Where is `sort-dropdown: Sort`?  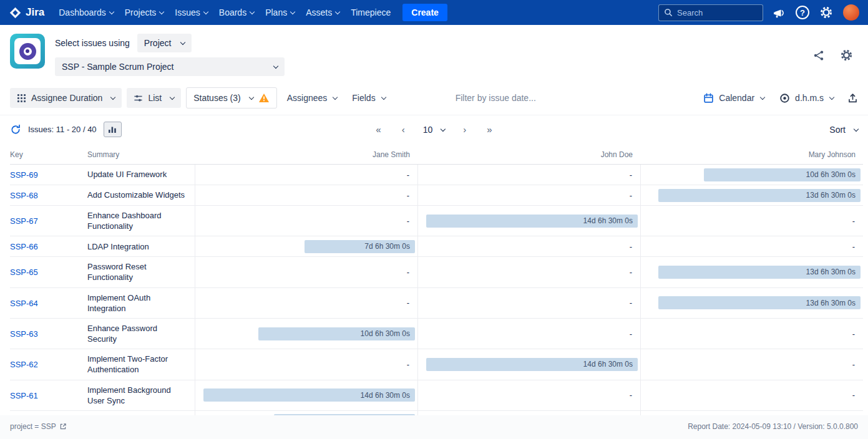 sort-dropdown: Sort is located at coordinates (844, 130).